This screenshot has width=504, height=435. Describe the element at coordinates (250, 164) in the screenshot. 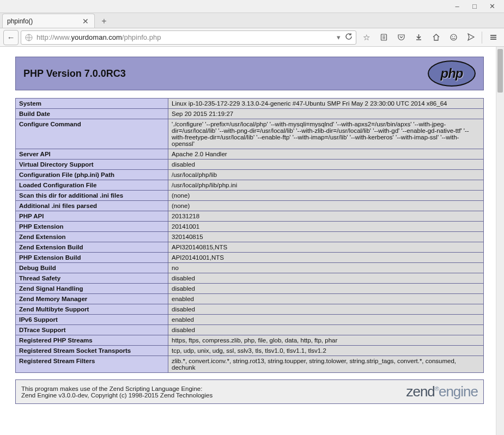

I see `table-row: Virtual Directory Supportdisabled` at that location.